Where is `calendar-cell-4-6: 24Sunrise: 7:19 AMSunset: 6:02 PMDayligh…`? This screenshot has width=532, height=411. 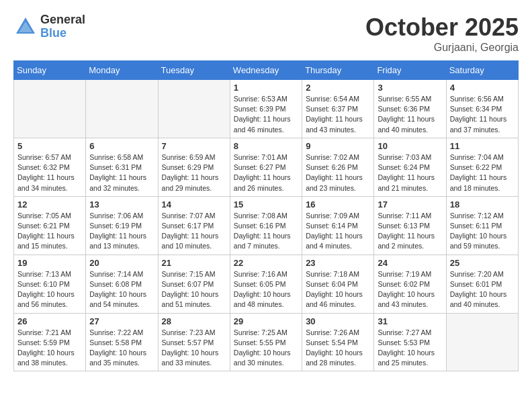 calendar-cell-4-6: 24Sunrise: 7:19 AMSunset: 6:02 PMDayligh… is located at coordinates (410, 283).